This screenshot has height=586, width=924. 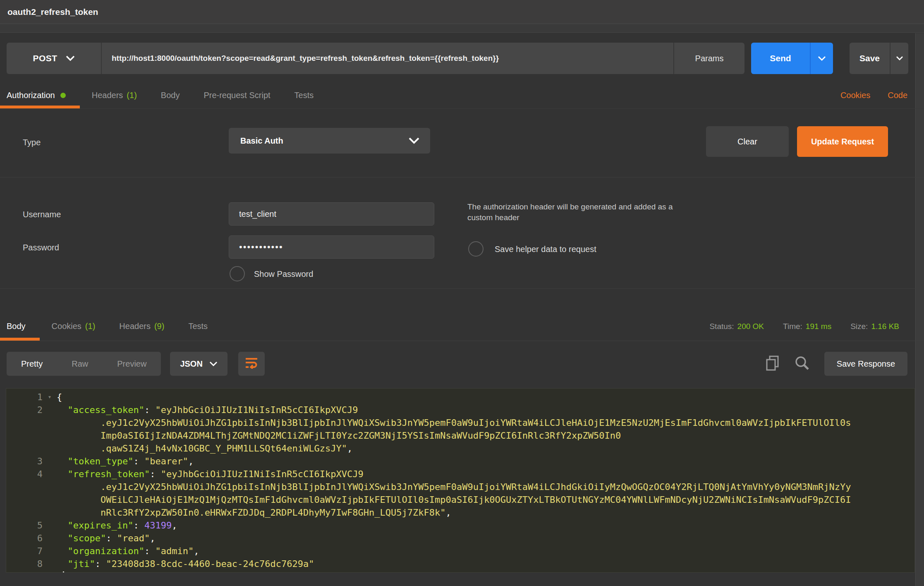 What do you see at coordinates (42, 214) in the screenshot?
I see `username-label: Username` at bounding box center [42, 214].